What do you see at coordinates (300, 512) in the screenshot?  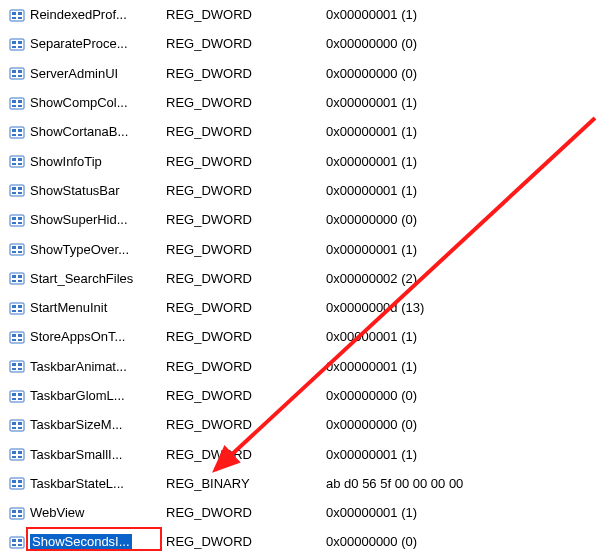 I see `registry-row: WebViewREG_DWORD0x00000001 (1)` at bounding box center [300, 512].